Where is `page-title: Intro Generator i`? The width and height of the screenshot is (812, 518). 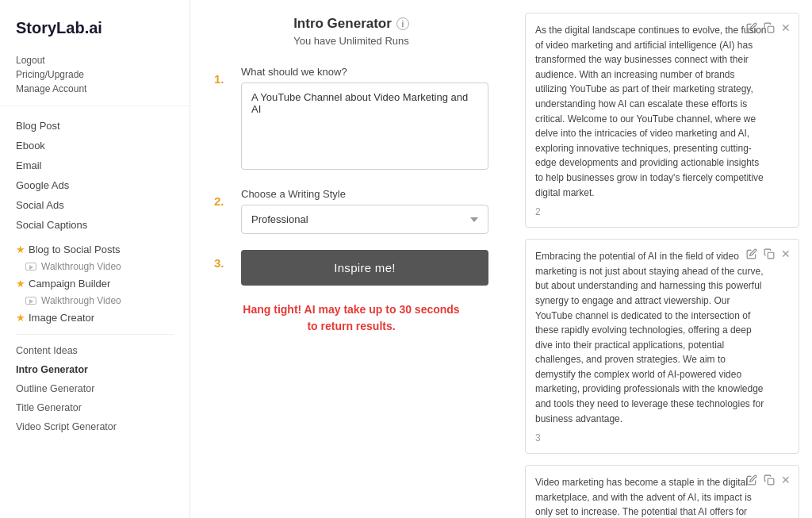 page-title: Intro Generator i is located at coordinates (351, 24).